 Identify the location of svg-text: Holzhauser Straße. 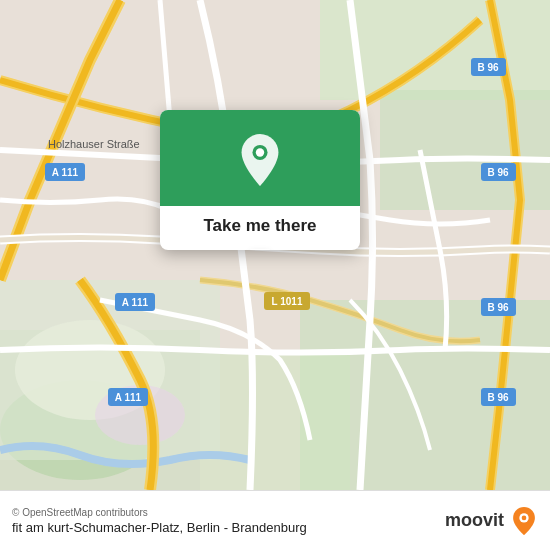
(94, 144).